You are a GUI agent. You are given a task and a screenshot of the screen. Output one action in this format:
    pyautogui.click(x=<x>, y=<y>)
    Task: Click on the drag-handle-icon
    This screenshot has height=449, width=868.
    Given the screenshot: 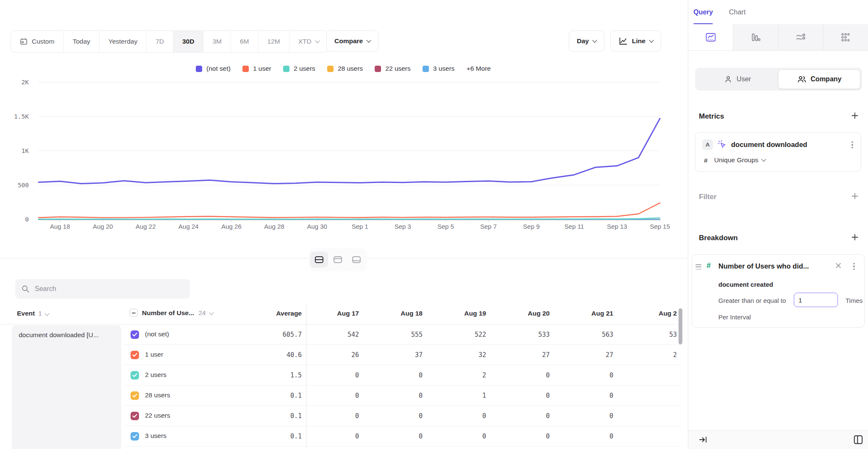 What is the action you would take?
    pyautogui.click(x=698, y=267)
    